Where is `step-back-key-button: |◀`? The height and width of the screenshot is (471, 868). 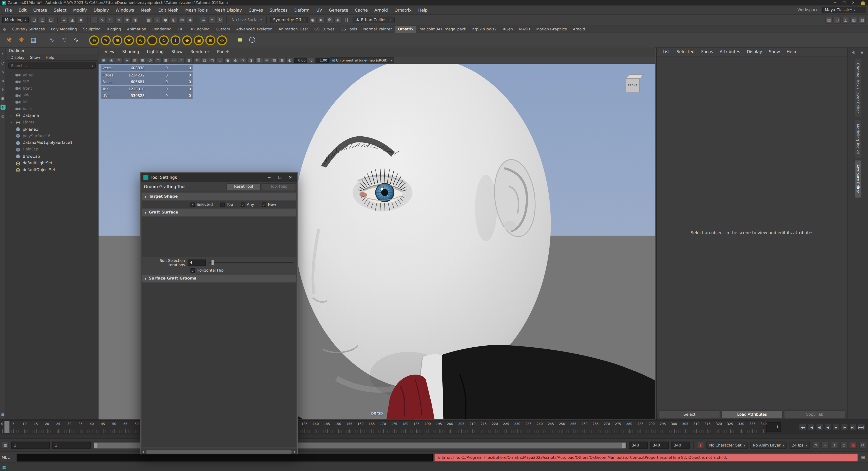
step-back-key-button: |◀ is located at coordinates (811, 427).